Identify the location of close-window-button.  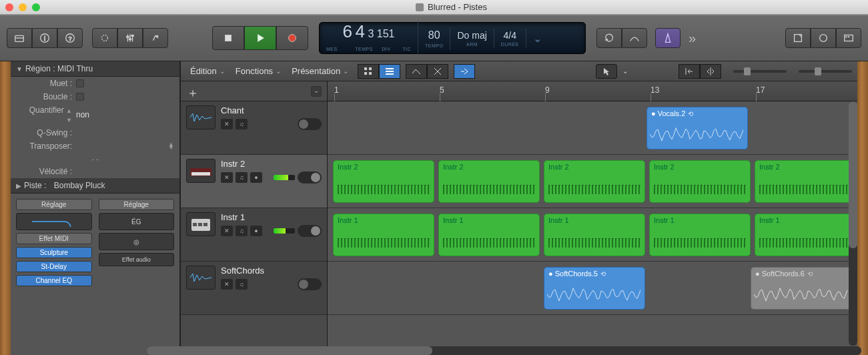
(9, 7).